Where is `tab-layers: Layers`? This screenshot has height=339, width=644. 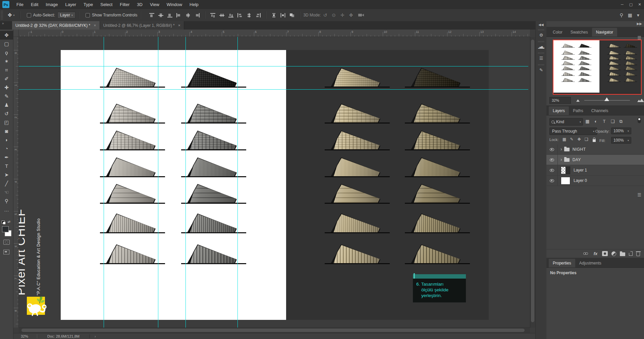
tab-layers: Layers is located at coordinates (559, 111).